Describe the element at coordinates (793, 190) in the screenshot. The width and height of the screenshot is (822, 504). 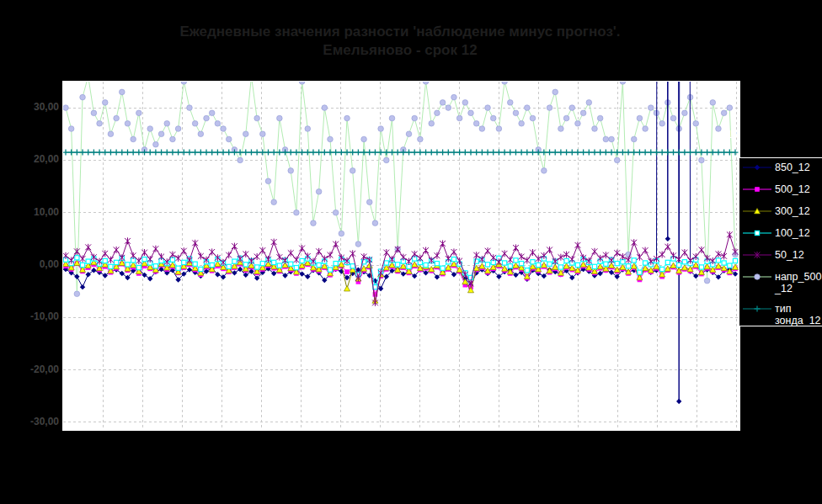
I see `legend-label-500_12: 500_12` at that location.